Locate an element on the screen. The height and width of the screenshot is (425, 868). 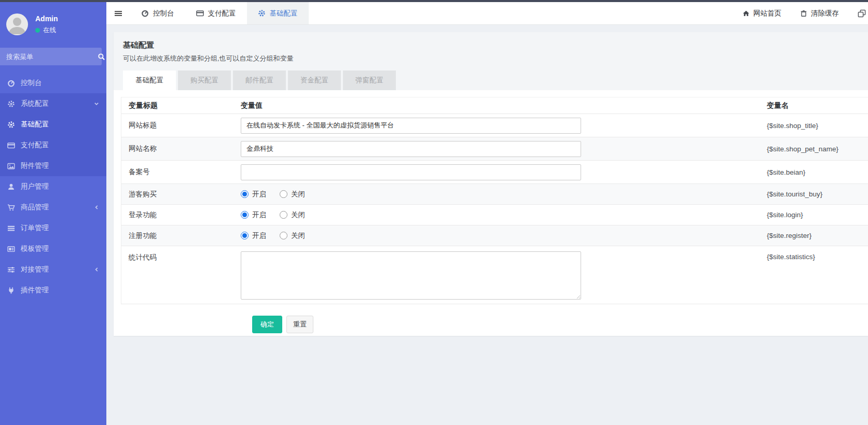
row-varname: {$site.shop_pet_name} is located at coordinates (818, 149).